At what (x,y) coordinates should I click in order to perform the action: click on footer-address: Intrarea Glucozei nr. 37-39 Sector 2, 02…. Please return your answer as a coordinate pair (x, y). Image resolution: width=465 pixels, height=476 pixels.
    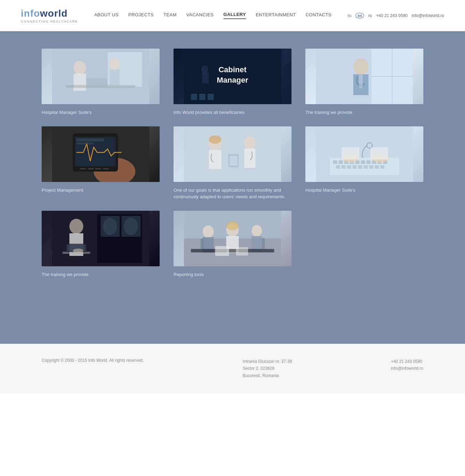
    Looking at the image, I should click on (267, 369).